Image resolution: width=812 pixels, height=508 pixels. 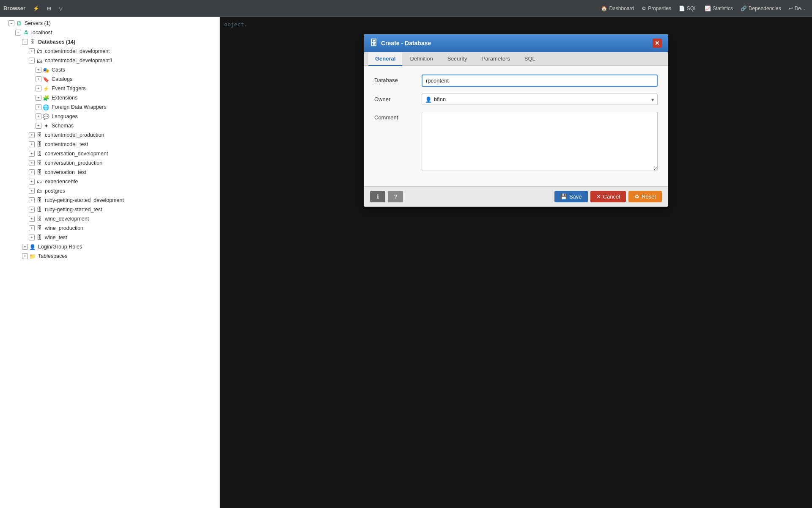 I want to click on dependents-icon: ↩, so click(x=791, y=8).